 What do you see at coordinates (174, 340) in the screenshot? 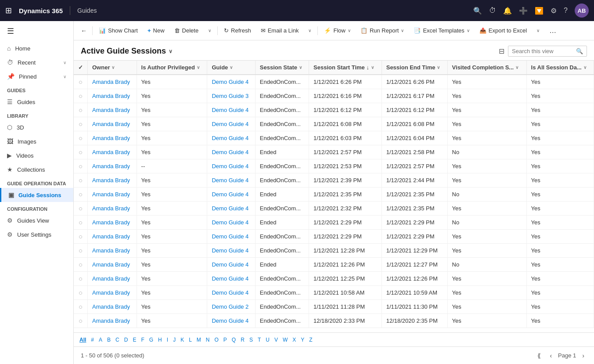
I see `alpha-btn-j: J` at bounding box center [174, 340].